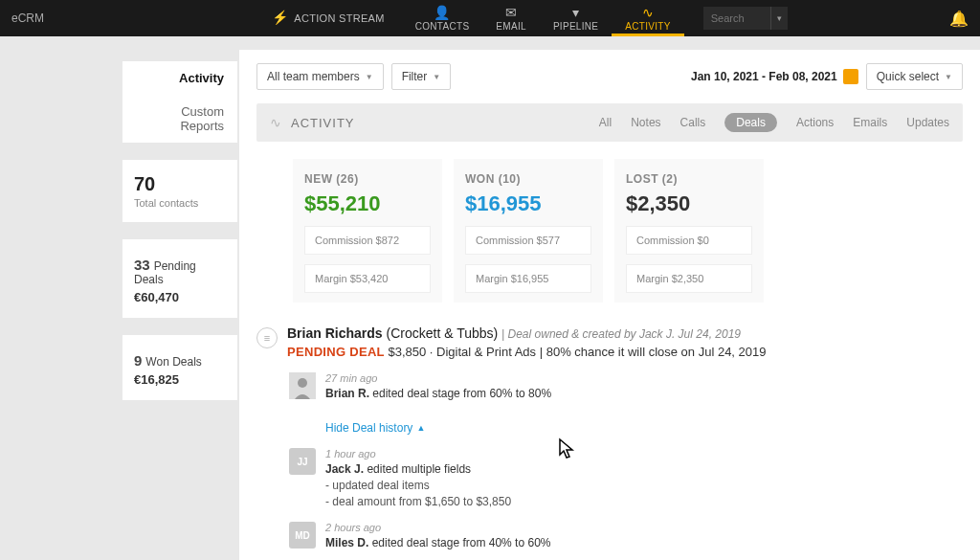  Describe the element at coordinates (870, 123) in the screenshot. I see `pill-emails: Emails` at that location.